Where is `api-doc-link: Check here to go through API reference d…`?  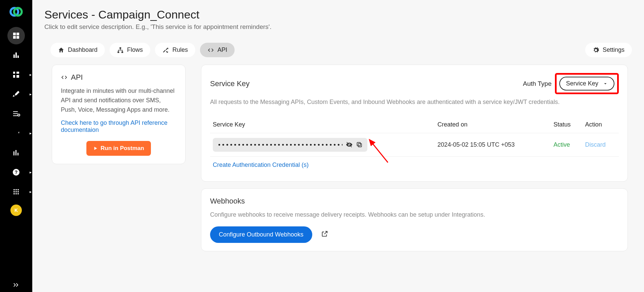
api-doc-link: Check here to go through API reference d… is located at coordinates (119, 126).